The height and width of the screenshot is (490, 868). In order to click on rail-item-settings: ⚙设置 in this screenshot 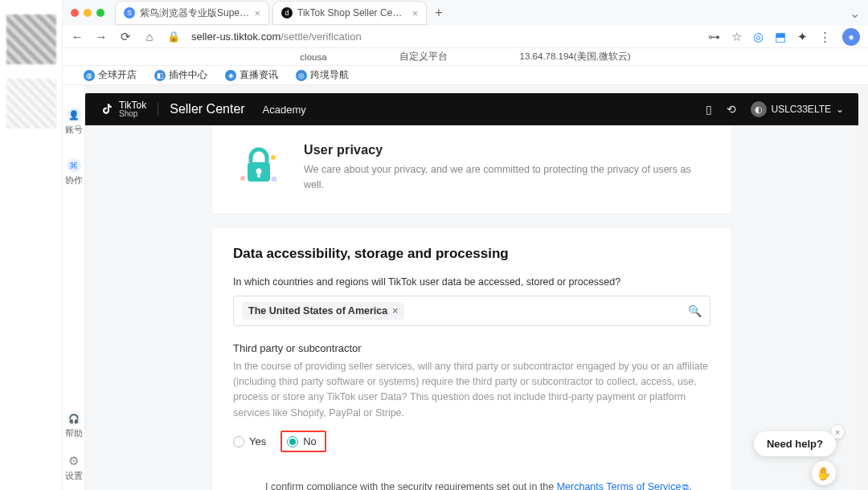, I will do `click(74, 468)`.